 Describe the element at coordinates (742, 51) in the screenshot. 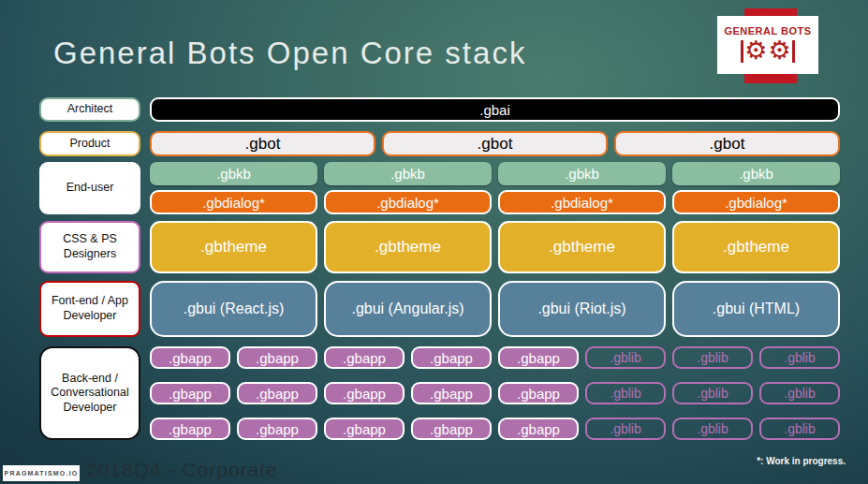

I see `gear-bar-left` at that location.